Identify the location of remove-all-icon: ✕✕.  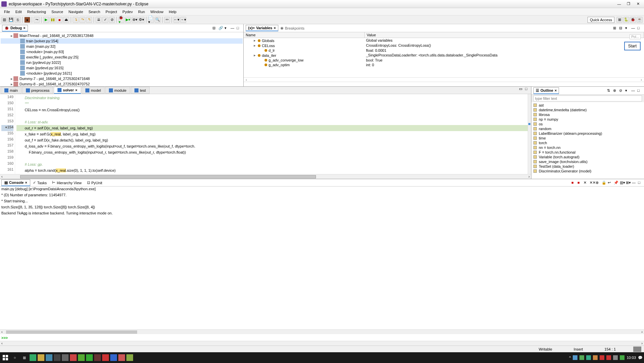
(592, 183).